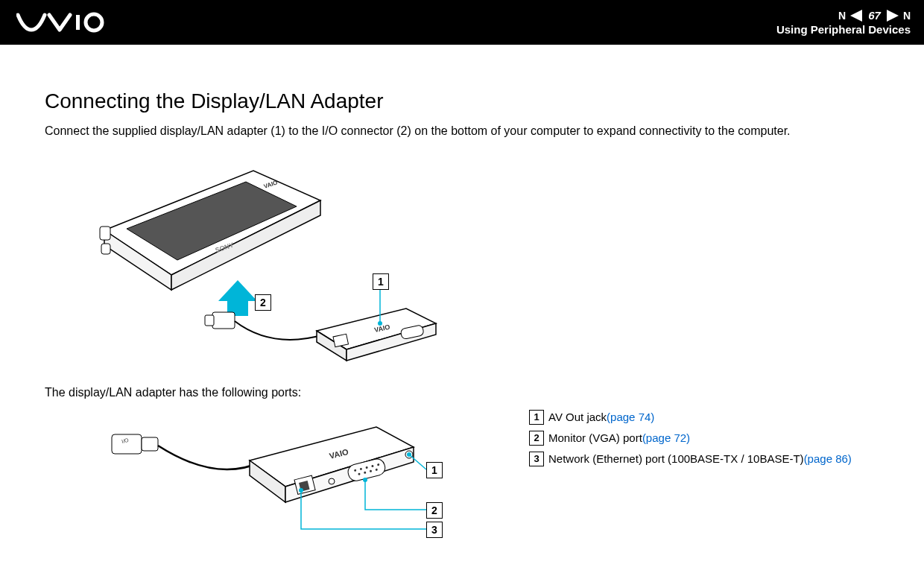 The image size is (924, 573). What do you see at coordinates (893, 16) in the screenshot?
I see `next-page-icon` at bounding box center [893, 16].